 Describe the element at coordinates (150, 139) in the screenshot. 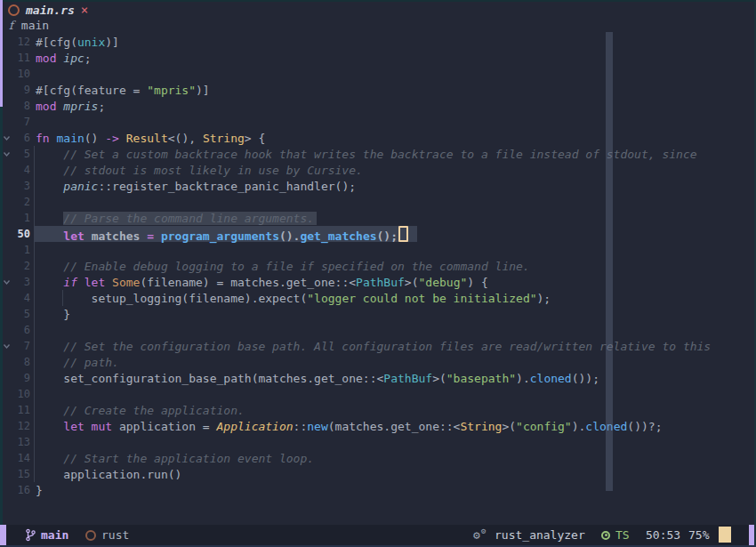

I see `code-text: fn main() -> Result<(), String> {` at that location.